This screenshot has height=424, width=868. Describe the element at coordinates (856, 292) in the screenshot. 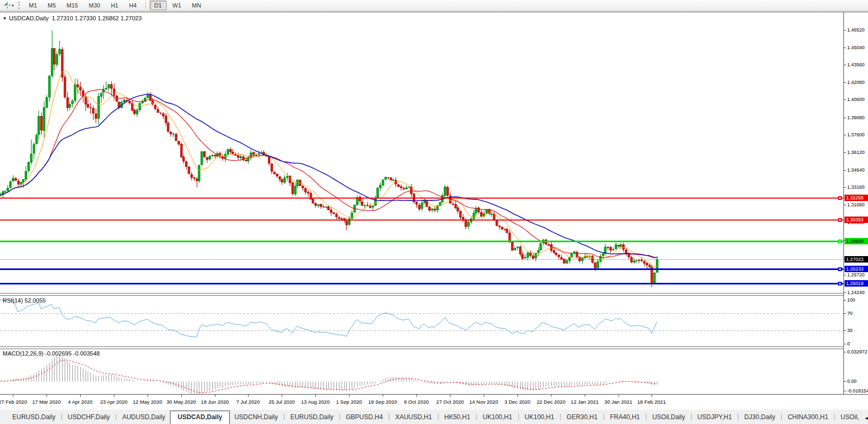

I see `price-axis-label: 1.24240` at that location.